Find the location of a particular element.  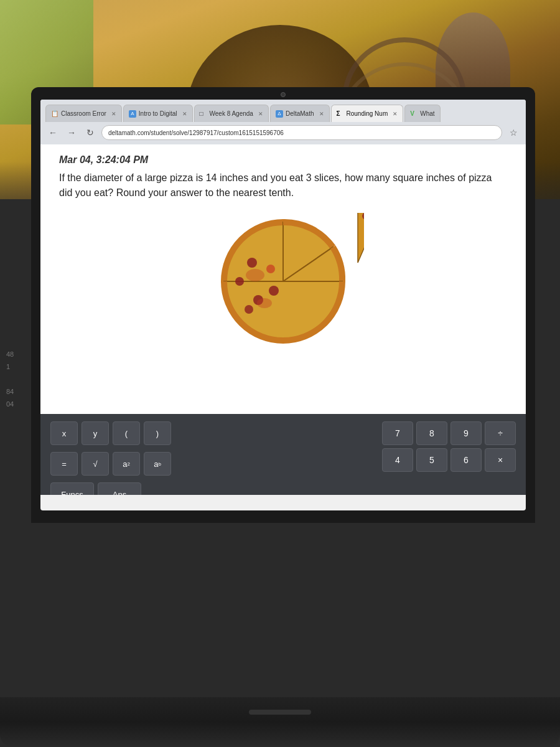

question-text: If the diameter of a large pizza is 14 i… is located at coordinates (283, 186).